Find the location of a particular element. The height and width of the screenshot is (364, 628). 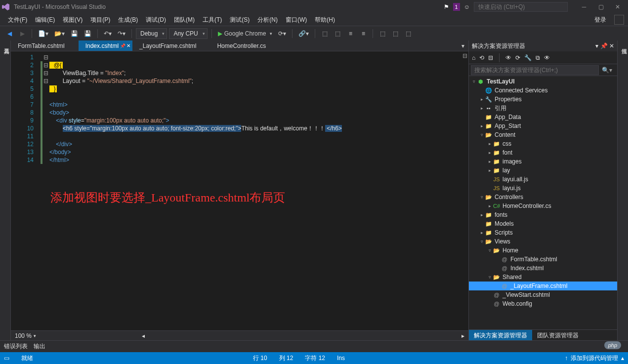

tree-row: ▸📁App_Start is located at coordinates (543, 126).